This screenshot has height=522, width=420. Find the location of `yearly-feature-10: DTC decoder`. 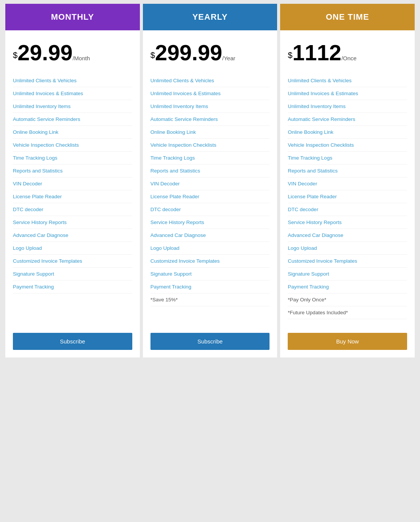

yearly-feature-10: DTC decoder is located at coordinates (210, 210).